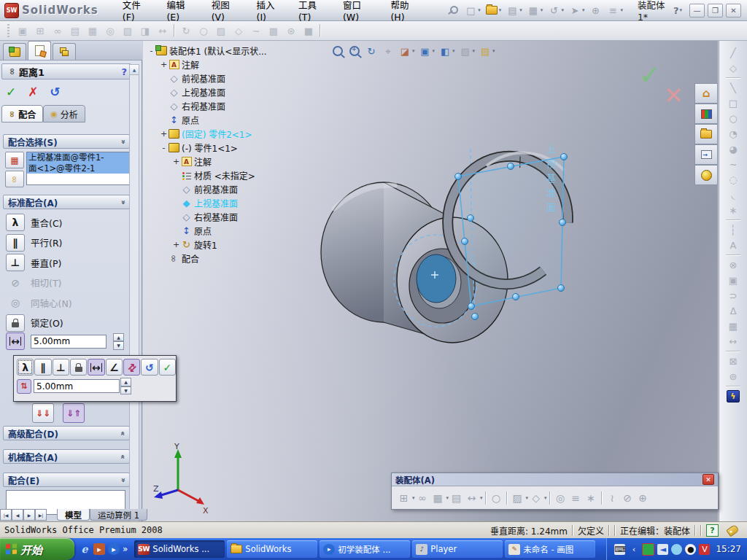 Image resolution: width=747 pixels, height=560 pixels. I want to click on help-menu: ?▾, so click(678, 10).